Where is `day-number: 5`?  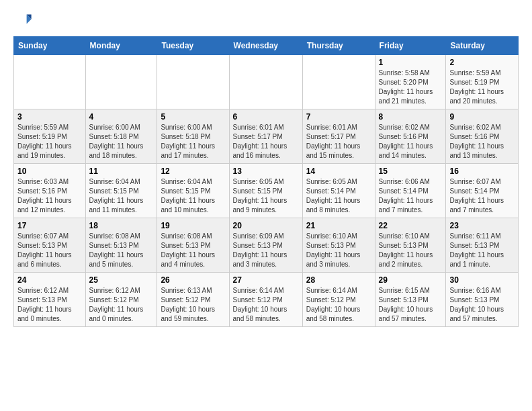
day-number: 5 is located at coordinates (193, 117).